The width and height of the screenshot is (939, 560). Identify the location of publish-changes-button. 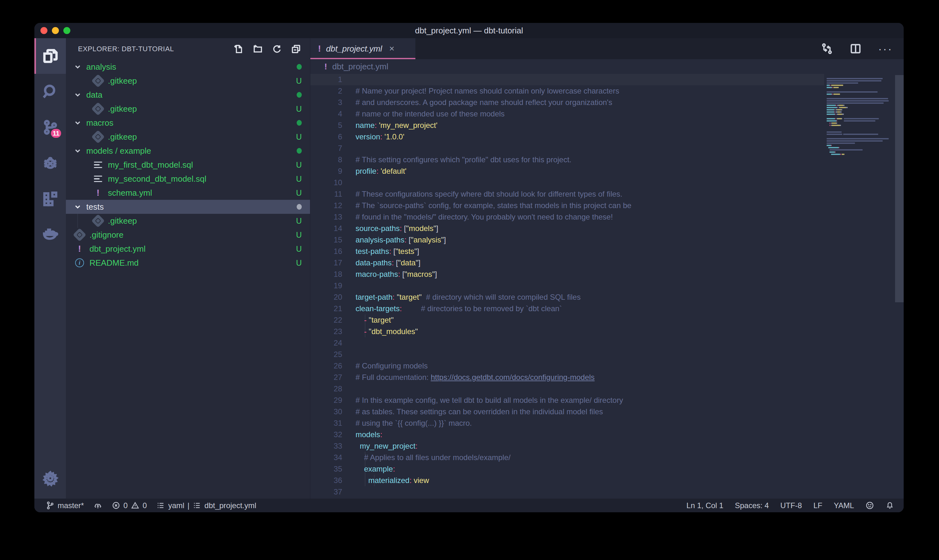
(98, 506).